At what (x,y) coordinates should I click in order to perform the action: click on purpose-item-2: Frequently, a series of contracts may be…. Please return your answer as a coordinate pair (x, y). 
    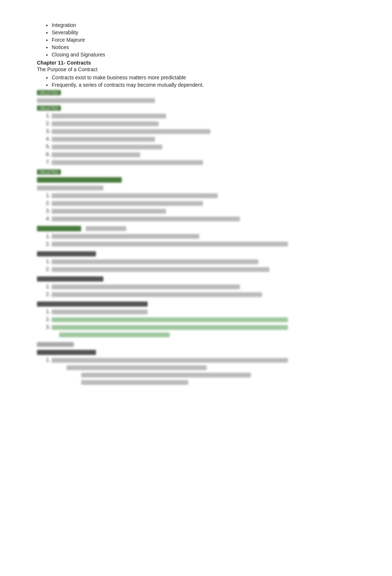
    Looking at the image, I should click on (207, 85).